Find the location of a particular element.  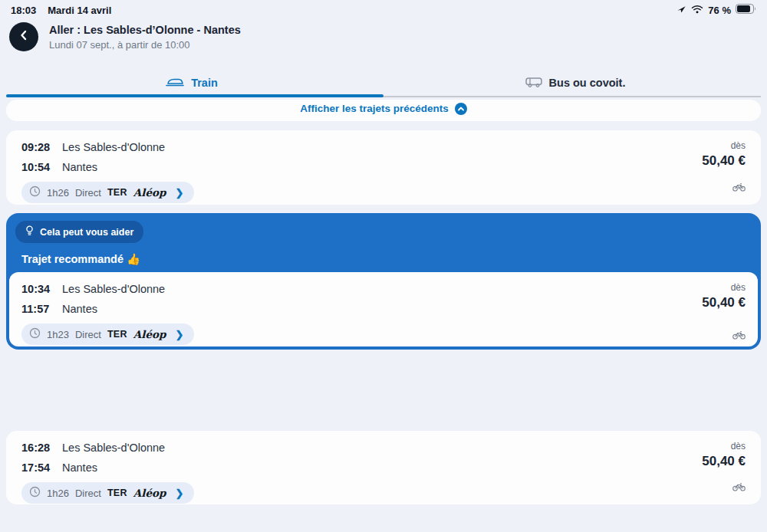

departure-time: 09:28 is located at coordinates (38, 147).